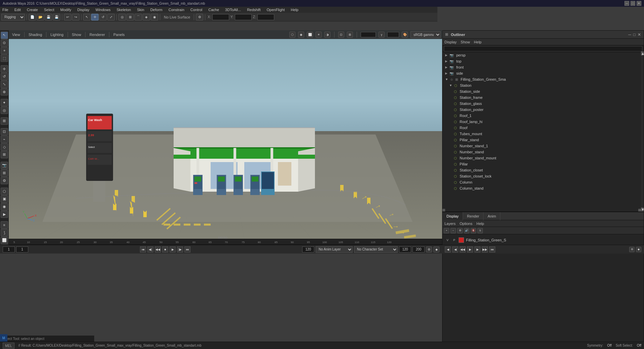  What do you see at coordinates (196, 10) in the screenshot?
I see `menu-control: Control` at bounding box center [196, 10].